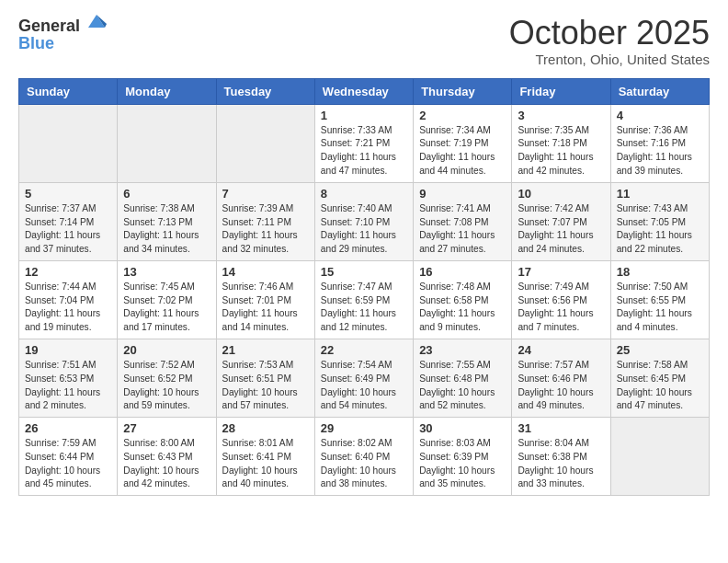 This screenshot has width=728, height=563. Describe the element at coordinates (364, 456) in the screenshot. I see `week-row-4: 26Sunrise: 7:59 AM Sunset: 6:44 PM Dayli…` at that location.